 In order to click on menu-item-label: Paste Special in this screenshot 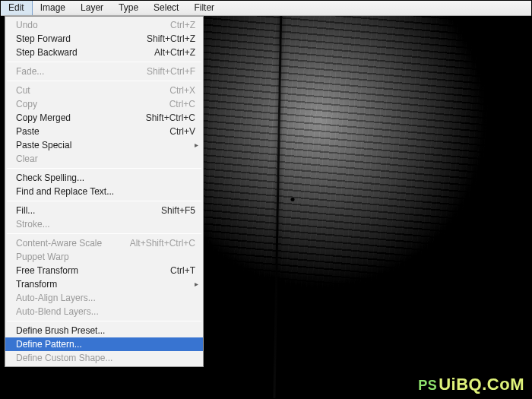, I will do `click(44, 145)`.